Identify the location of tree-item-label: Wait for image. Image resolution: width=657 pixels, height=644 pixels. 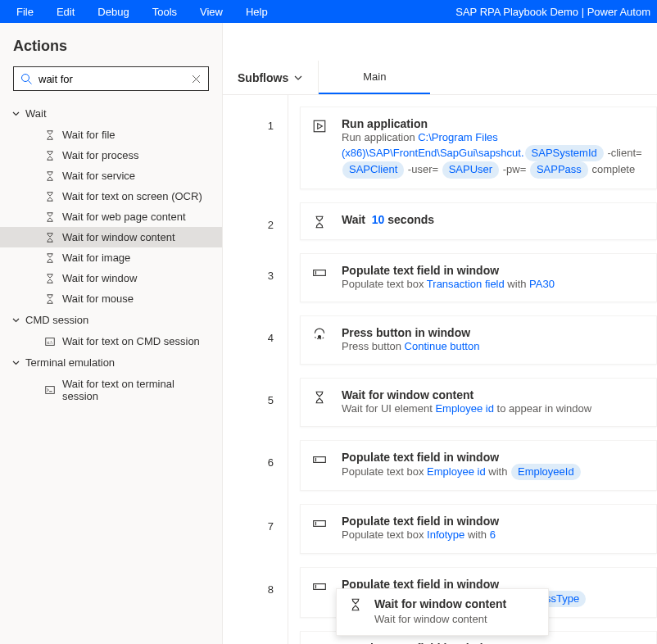
(97, 257).